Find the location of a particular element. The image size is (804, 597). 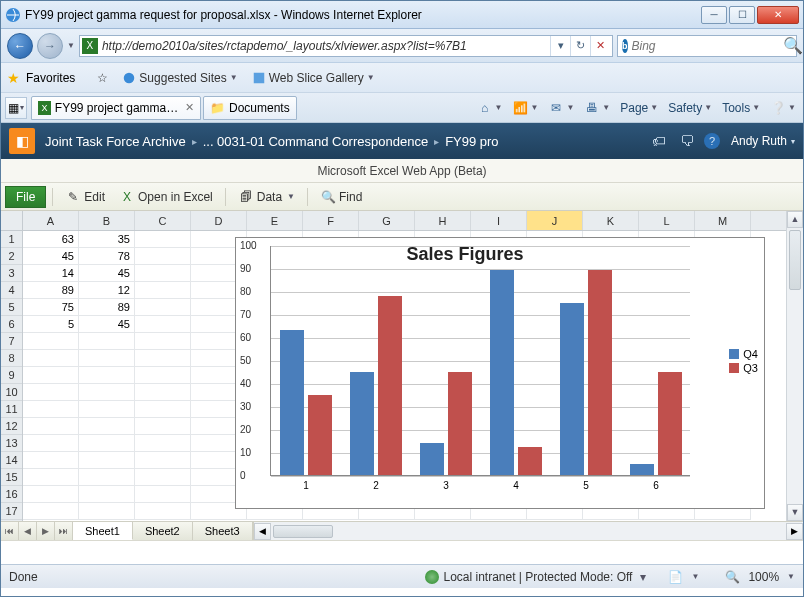

cell: 89 is located at coordinates (107, 308).